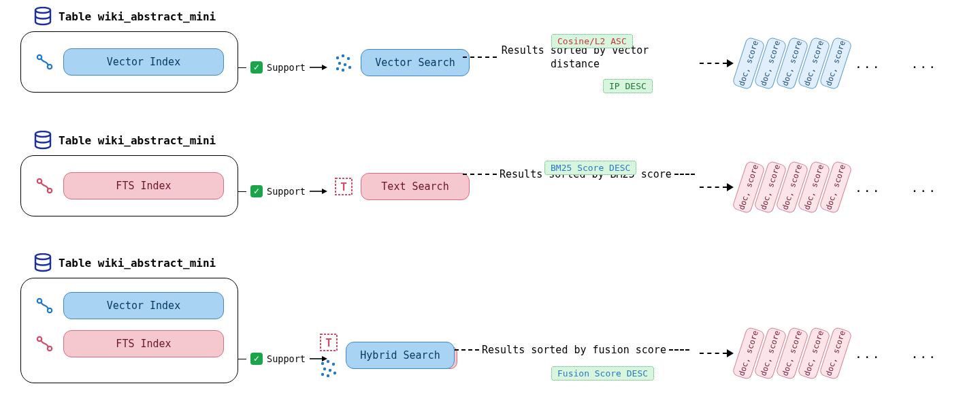  What do you see at coordinates (592, 41) in the screenshot?
I see `tag-cosine: Cosine/L2 ASC` at bounding box center [592, 41].